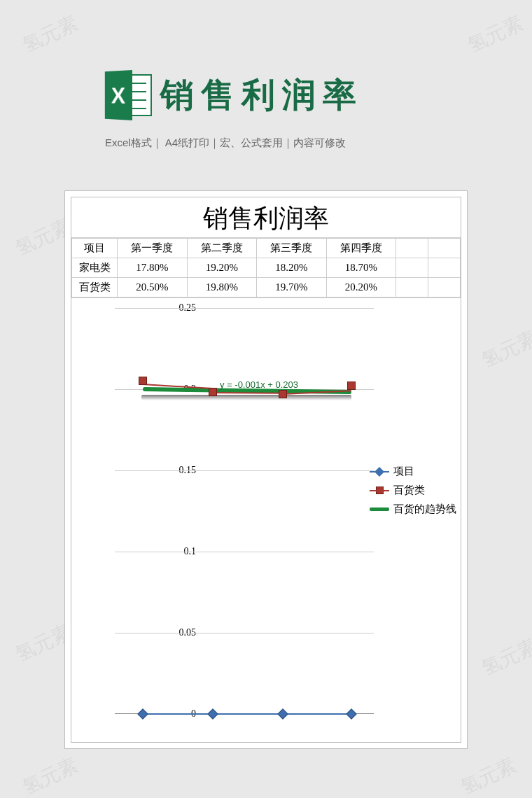 Image resolution: width=532 pixels, height=798 pixels. I want to click on cell: 19.80%, so click(222, 288).